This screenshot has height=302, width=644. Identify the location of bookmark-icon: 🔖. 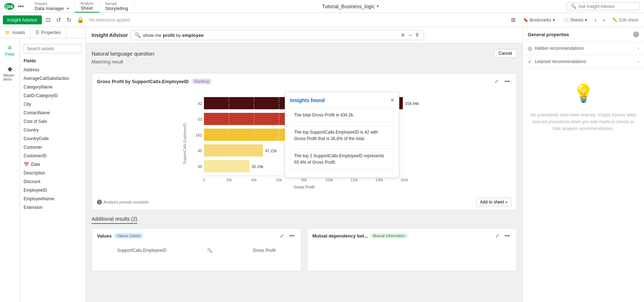
(526, 20).